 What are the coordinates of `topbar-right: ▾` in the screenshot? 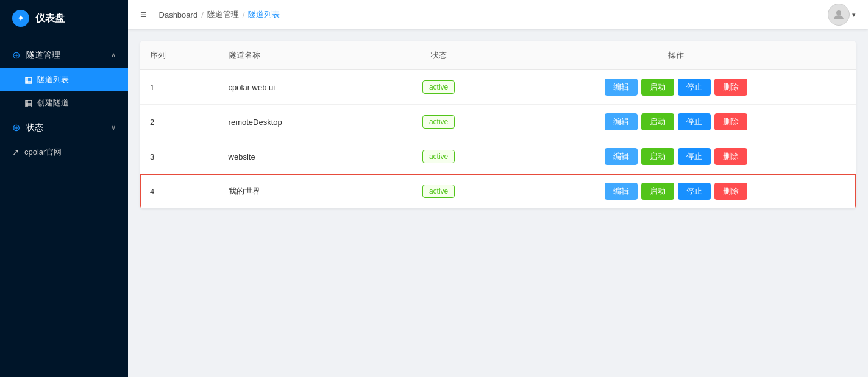 It's located at (842, 15).